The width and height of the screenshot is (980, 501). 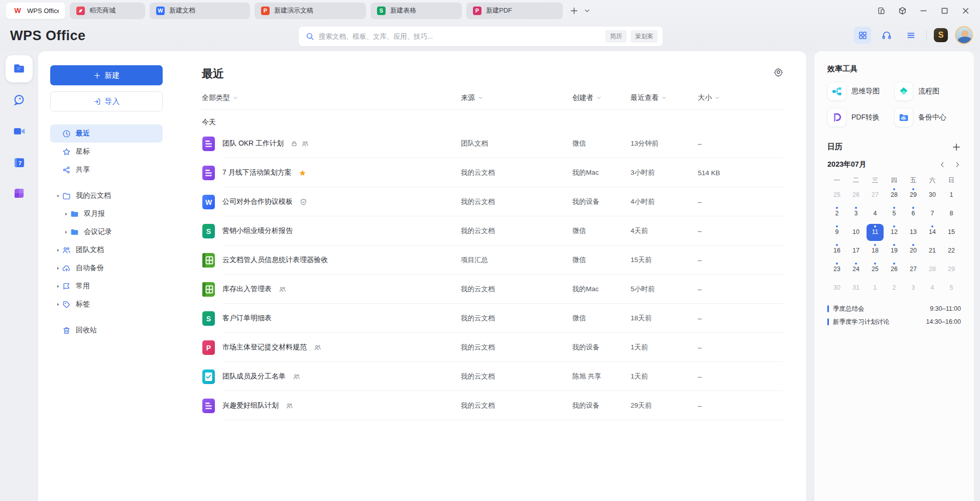 I want to click on file-row: P 市场主体登记提交材料规范 我的云文档 我的设备 1天前 –, so click(x=493, y=347).